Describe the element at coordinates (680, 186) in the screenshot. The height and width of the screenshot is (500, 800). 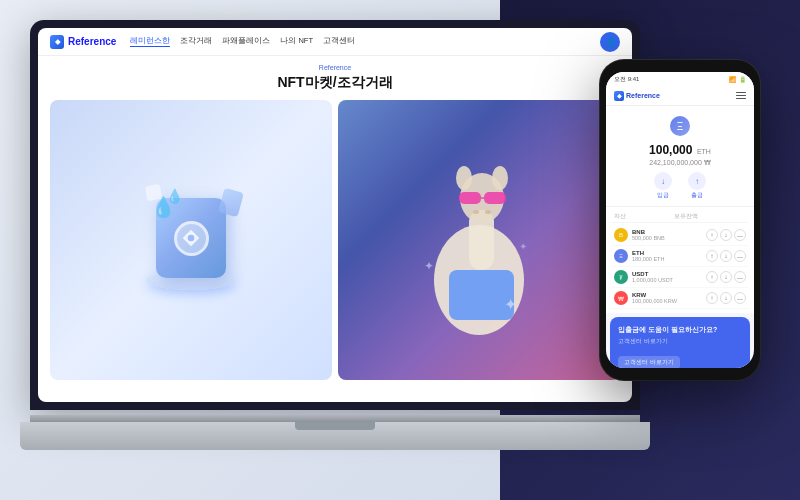
I see `action-buttons: ↓ 입금 ↑ 출금` at that location.